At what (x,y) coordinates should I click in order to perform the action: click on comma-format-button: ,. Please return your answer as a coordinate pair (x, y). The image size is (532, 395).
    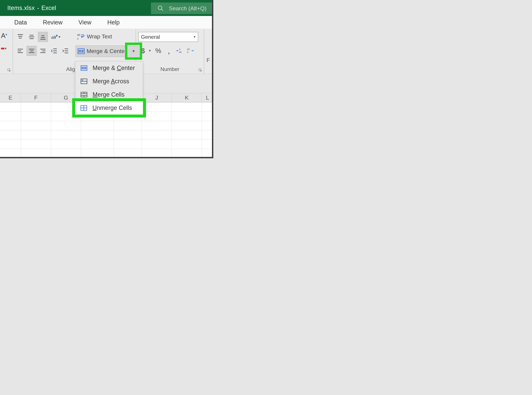
    Looking at the image, I should click on (169, 51).